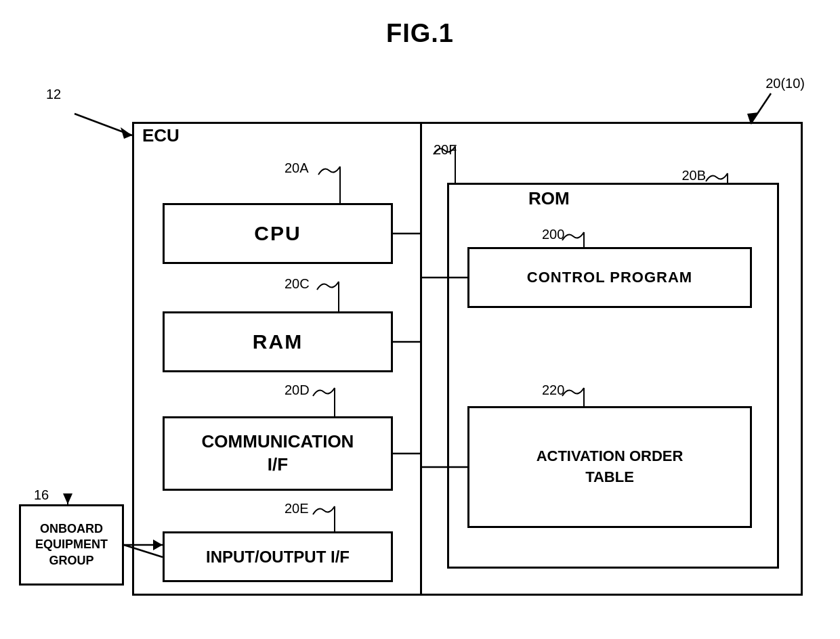 Image resolution: width=840 pixels, height=639 pixels. I want to click on ref-200: 200, so click(553, 234).